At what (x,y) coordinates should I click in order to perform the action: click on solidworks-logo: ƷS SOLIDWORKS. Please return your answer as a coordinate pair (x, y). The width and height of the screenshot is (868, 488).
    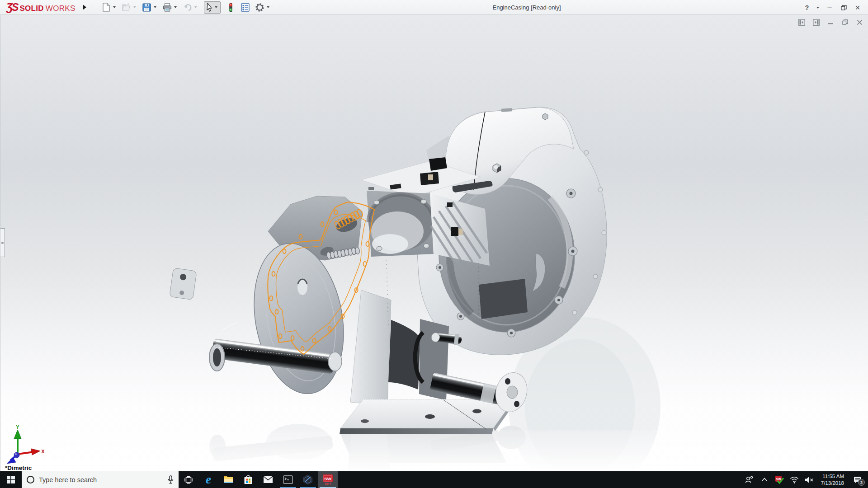
    Looking at the image, I should click on (41, 7).